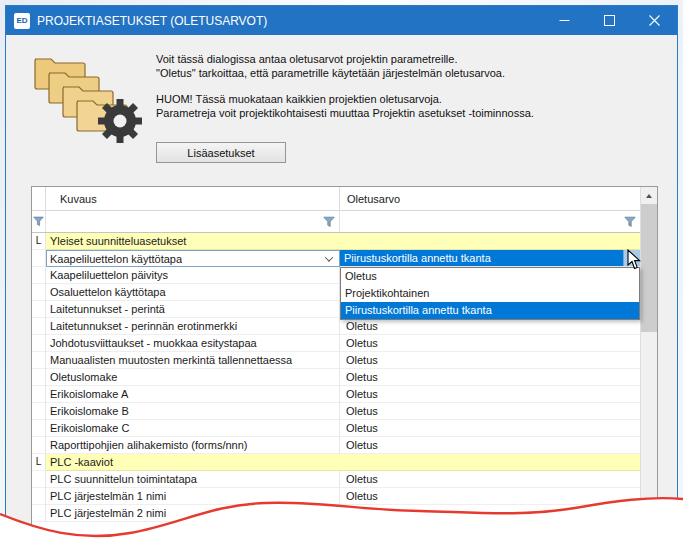  What do you see at coordinates (336, 462) in the screenshot?
I see `section-header-row: LPLC -kaaviot` at bounding box center [336, 462].